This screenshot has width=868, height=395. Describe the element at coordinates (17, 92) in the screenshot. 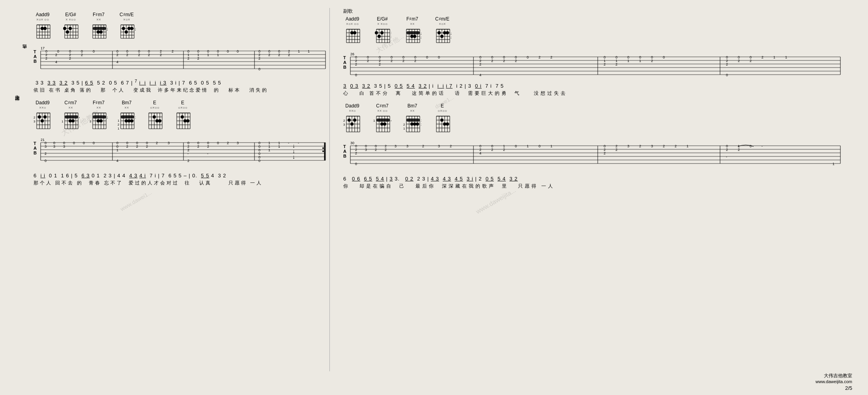

I see `side-label-zhusenglv: 主旋律` at that location.